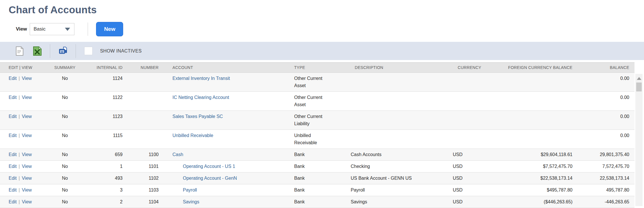 The image size is (644, 208). What do you see at coordinates (537, 155) in the screenshot?
I see `foreign-currency-balance-cell: $29,604,118.61` at bounding box center [537, 155].